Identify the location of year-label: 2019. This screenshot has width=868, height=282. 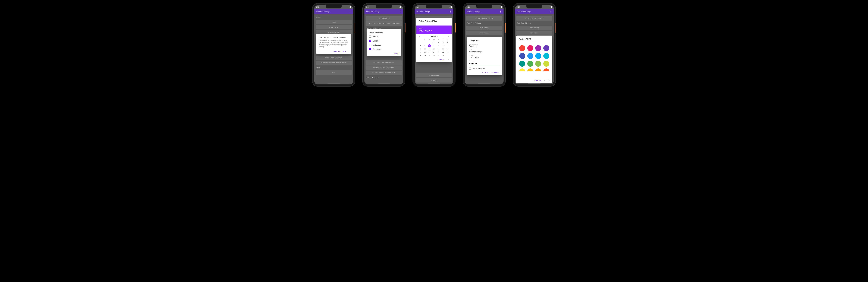
(434, 28).